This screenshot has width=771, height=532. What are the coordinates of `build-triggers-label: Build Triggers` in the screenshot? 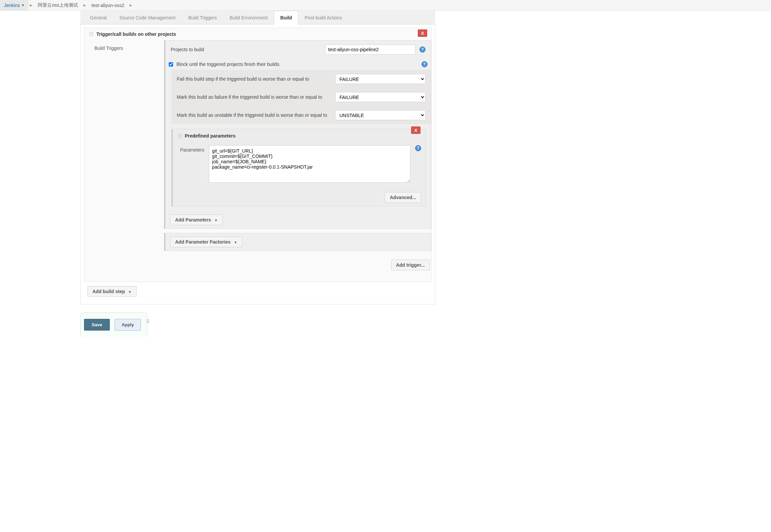 It's located at (104, 161).